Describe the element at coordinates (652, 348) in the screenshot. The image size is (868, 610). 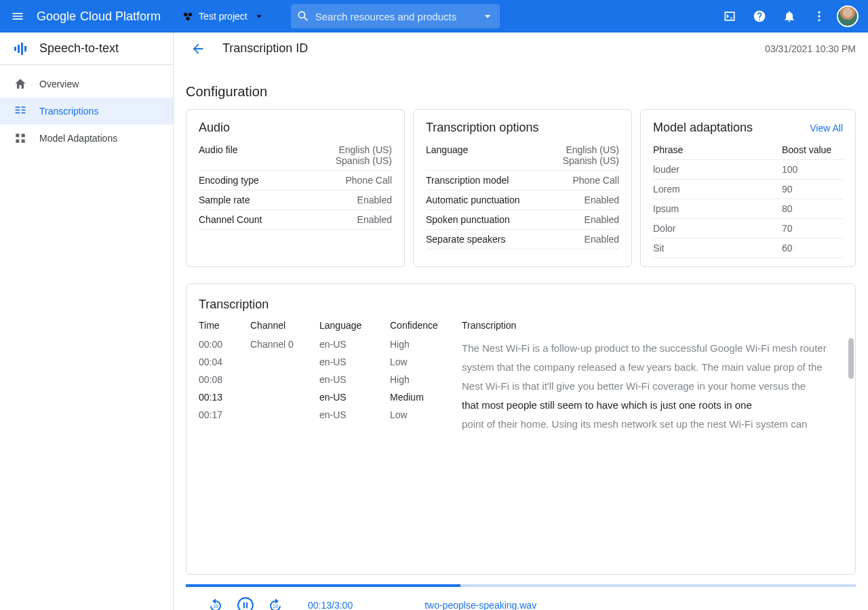
I see `transcription-line: The Nest Wi-Fi is a follow-up product to…` at that location.